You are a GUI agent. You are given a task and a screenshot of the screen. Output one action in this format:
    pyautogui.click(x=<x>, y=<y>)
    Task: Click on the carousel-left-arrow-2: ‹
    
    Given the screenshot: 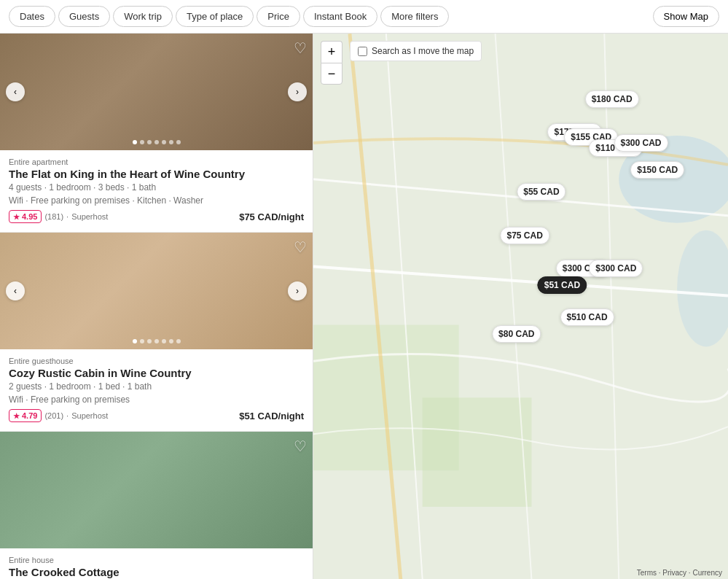 What is the action you would take?
    pyautogui.click(x=15, y=291)
    